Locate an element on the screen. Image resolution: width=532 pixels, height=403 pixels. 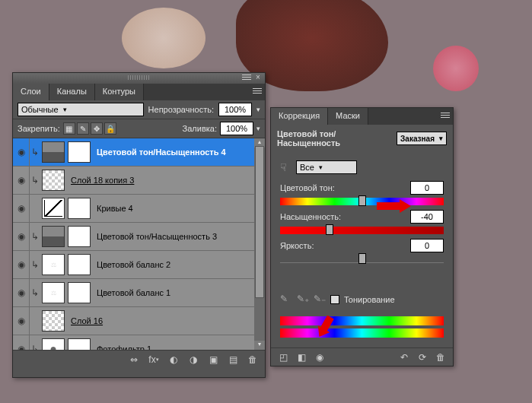
new-adjustment-icon: ◑ is located at coordinates (193, 360).